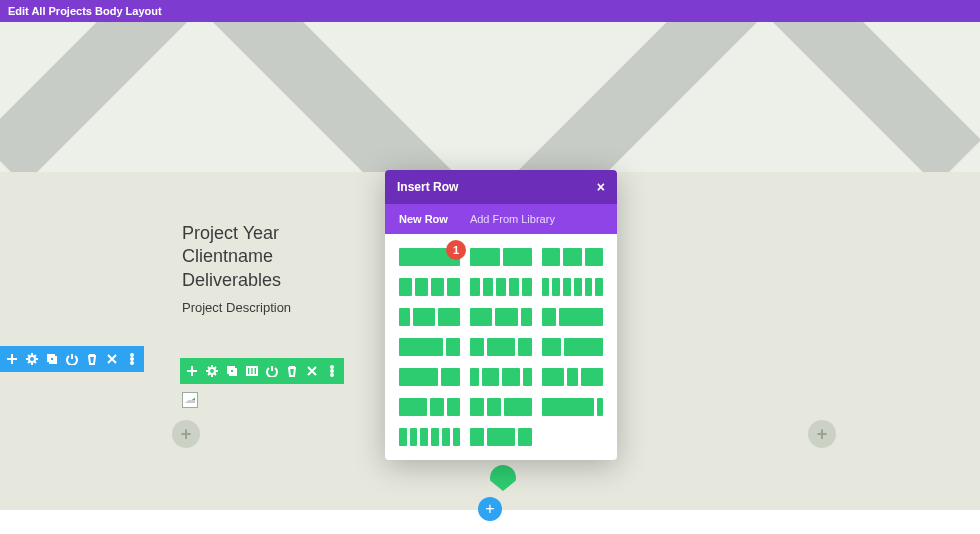 The width and height of the screenshot is (980, 534). Describe the element at coordinates (490, 11) in the screenshot. I see `top-bar: Edit All Projects Body Layout` at that location.